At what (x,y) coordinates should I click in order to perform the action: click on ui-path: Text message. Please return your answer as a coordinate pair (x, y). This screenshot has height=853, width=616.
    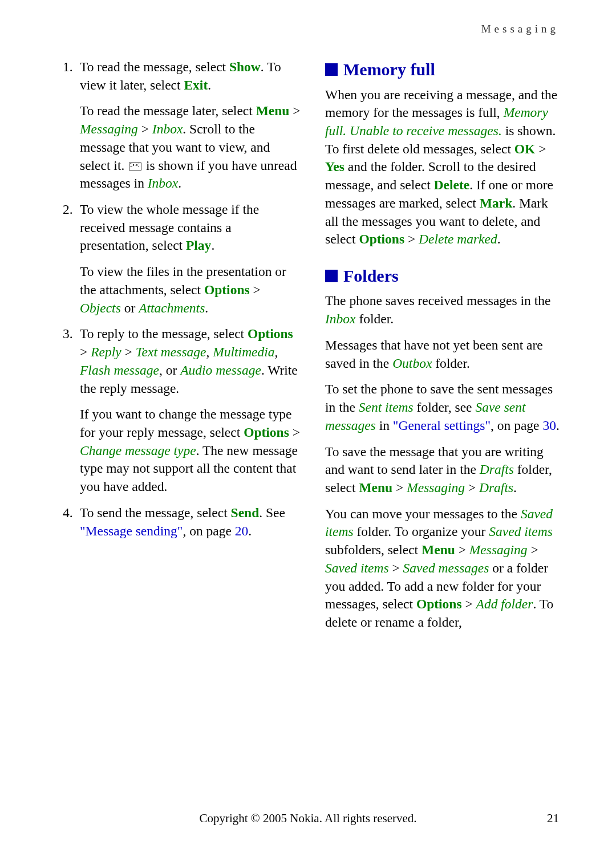
    Looking at the image, I should click on (171, 352).